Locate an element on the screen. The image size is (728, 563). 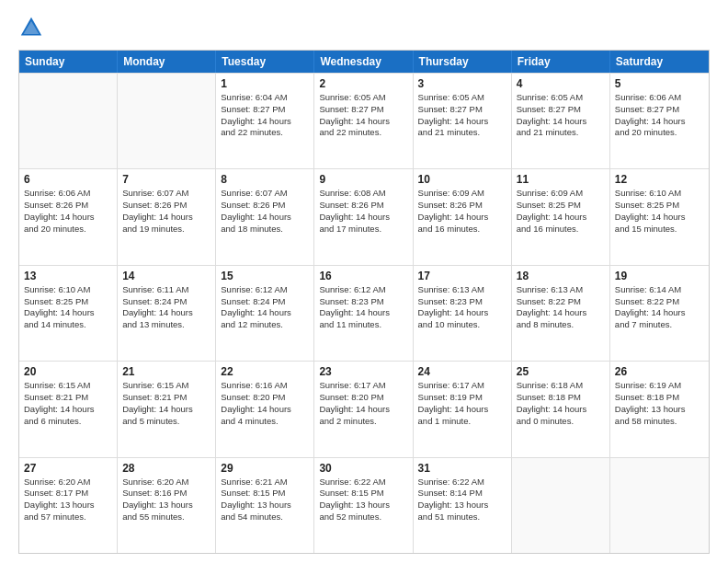
day-number: 2 is located at coordinates (363, 84).